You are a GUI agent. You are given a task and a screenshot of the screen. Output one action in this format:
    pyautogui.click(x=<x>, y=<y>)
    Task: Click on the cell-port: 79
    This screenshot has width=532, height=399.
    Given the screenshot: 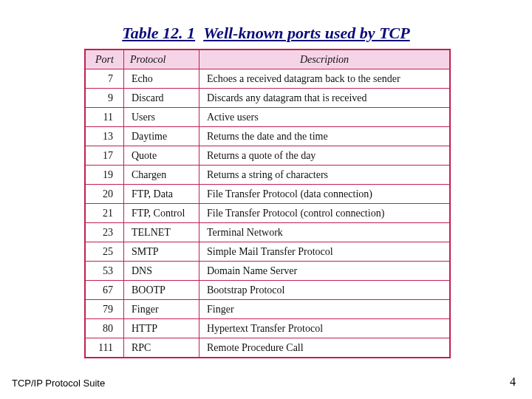 What is the action you would take?
    pyautogui.click(x=105, y=310)
    